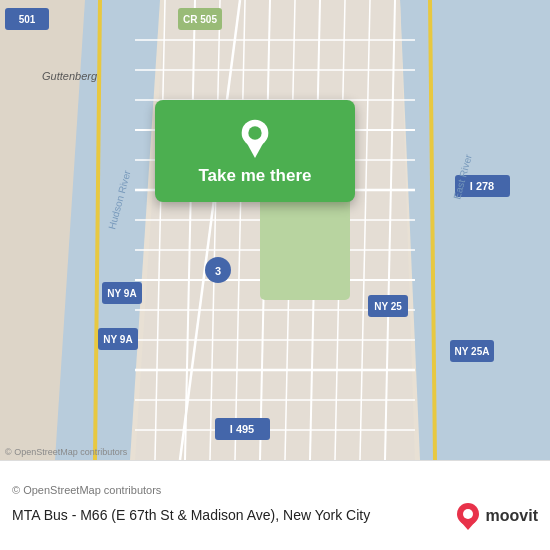 The width and height of the screenshot is (550, 550). What do you see at coordinates (468, 516) in the screenshot?
I see `moovit-icon` at bounding box center [468, 516].